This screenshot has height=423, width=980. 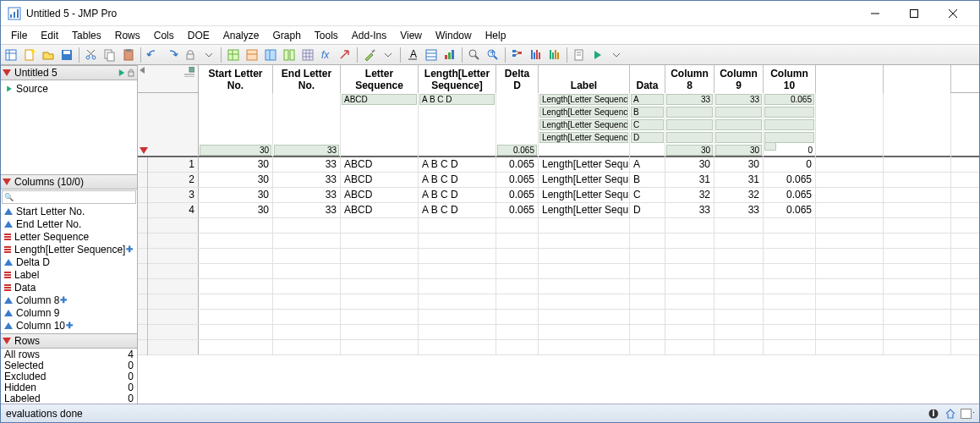 What do you see at coordinates (69, 288) in the screenshot?
I see `column-item: Data` at bounding box center [69, 288].